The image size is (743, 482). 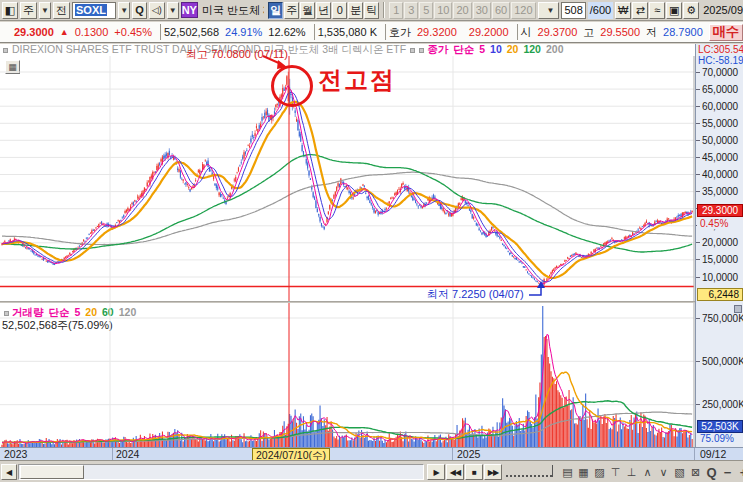 I want to click on minute-button-30: 30, so click(x=482, y=10).